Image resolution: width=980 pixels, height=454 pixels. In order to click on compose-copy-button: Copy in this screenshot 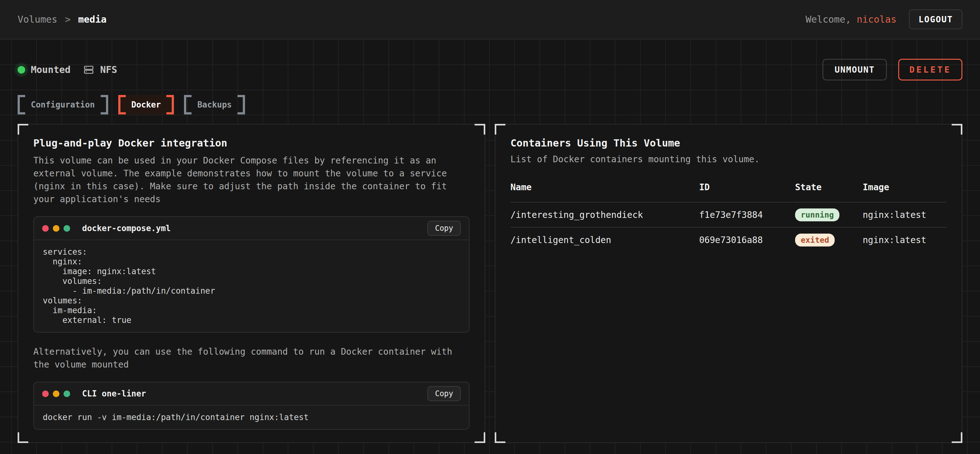, I will do `click(444, 228)`.